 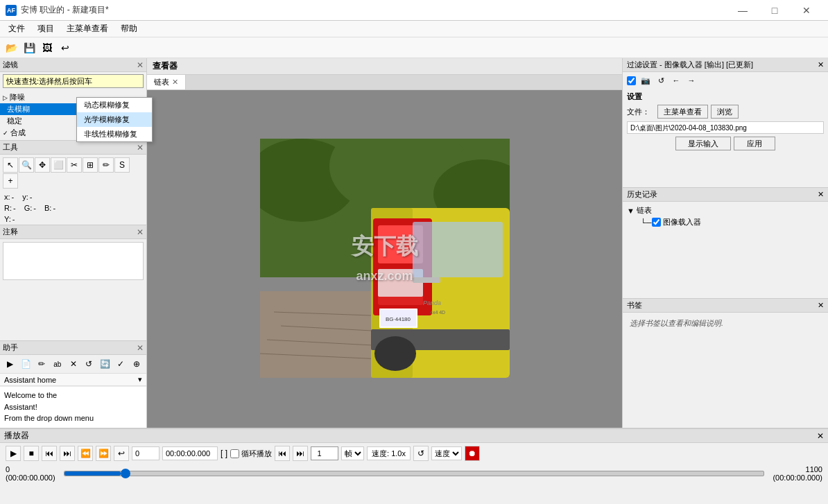 I want to click on frame-fwd-btn: ⏭, so click(x=300, y=453).